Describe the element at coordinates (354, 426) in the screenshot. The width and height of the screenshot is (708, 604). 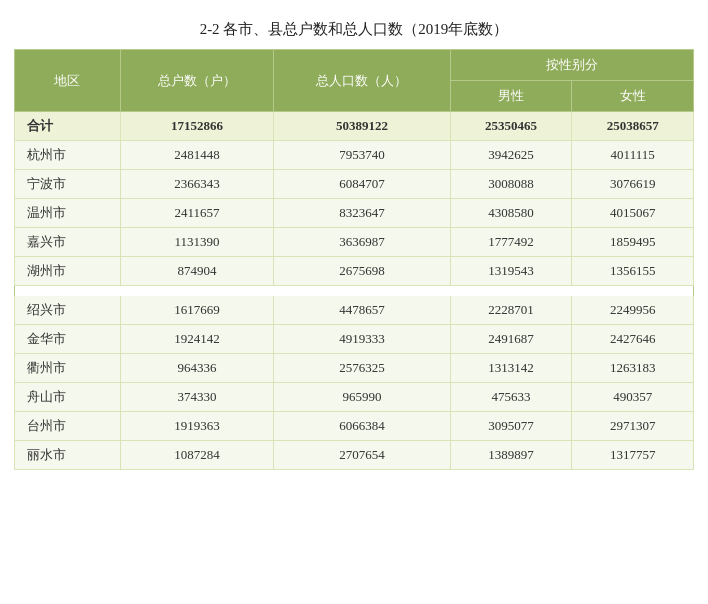
I see `table-row: 台州市 1919363 6066384 3095077 2971307` at that location.